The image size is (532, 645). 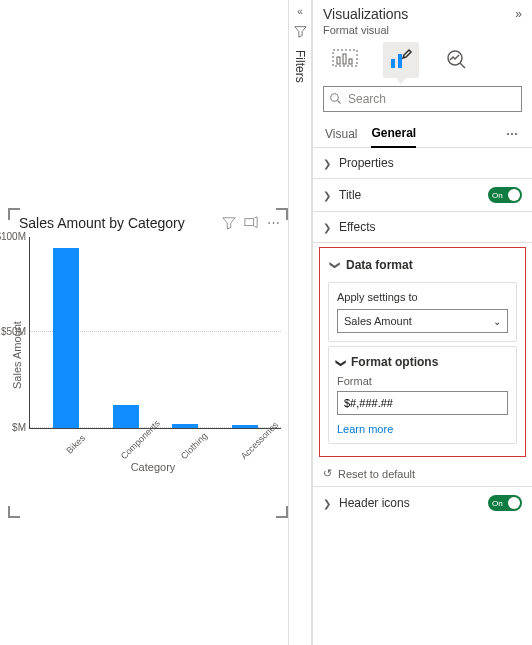 What do you see at coordinates (13, 428) in the screenshot?
I see `y-tick: $M` at bounding box center [13, 428].